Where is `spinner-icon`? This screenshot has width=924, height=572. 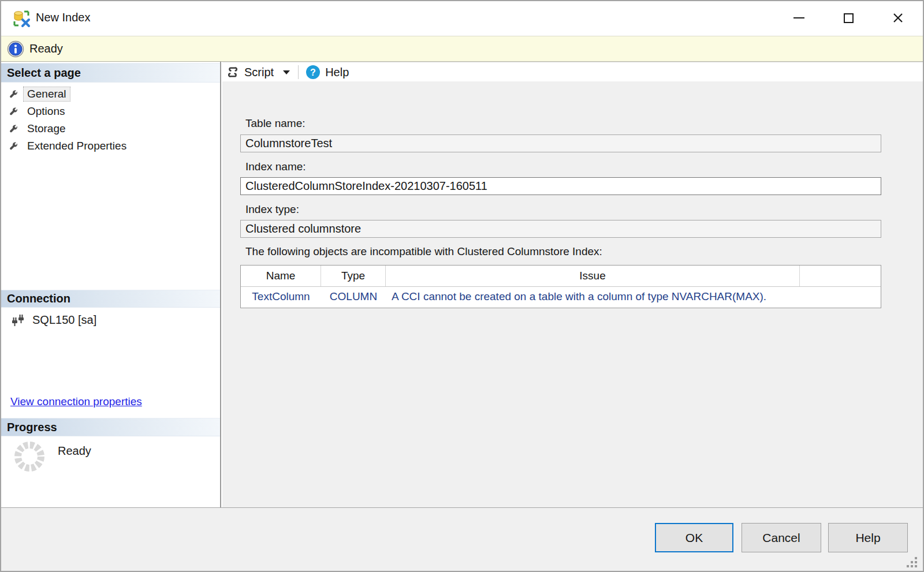 spinner-icon is located at coordinates (29, 457).